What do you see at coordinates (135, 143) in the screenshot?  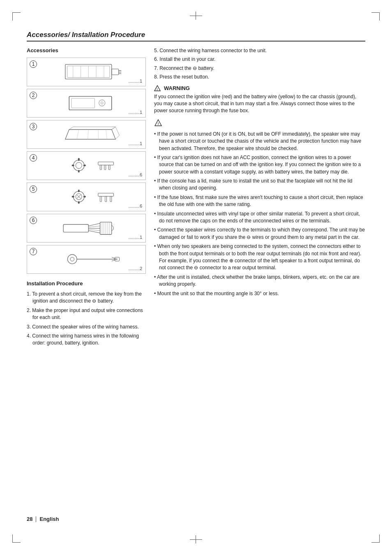 I see `accessory-count-3: .........1` at bounding box center [135, 143].